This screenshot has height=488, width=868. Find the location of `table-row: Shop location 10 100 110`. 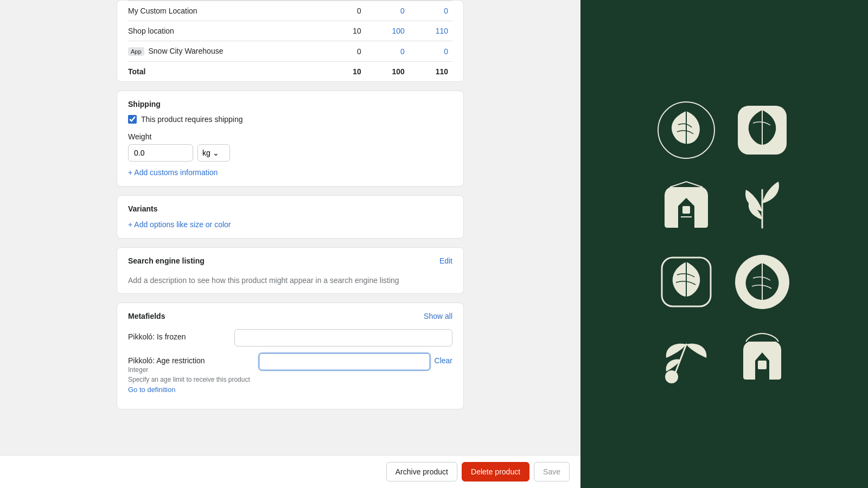

table-row: Shop location 10 100 110 is located at coordinates (290, 31).